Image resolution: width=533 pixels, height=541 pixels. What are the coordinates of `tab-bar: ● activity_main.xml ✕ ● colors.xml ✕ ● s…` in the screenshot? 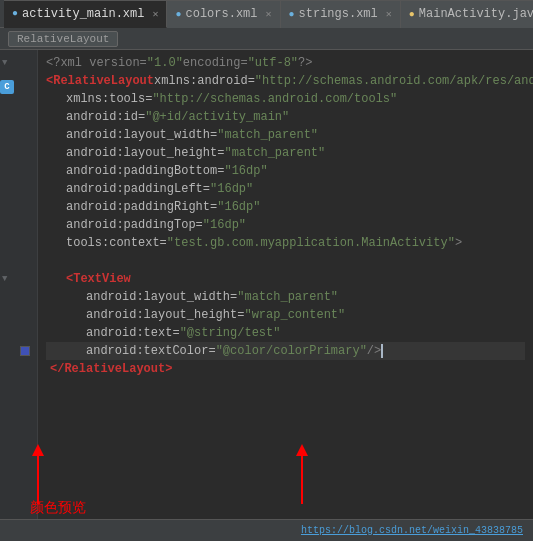 It's located at (266, 14).